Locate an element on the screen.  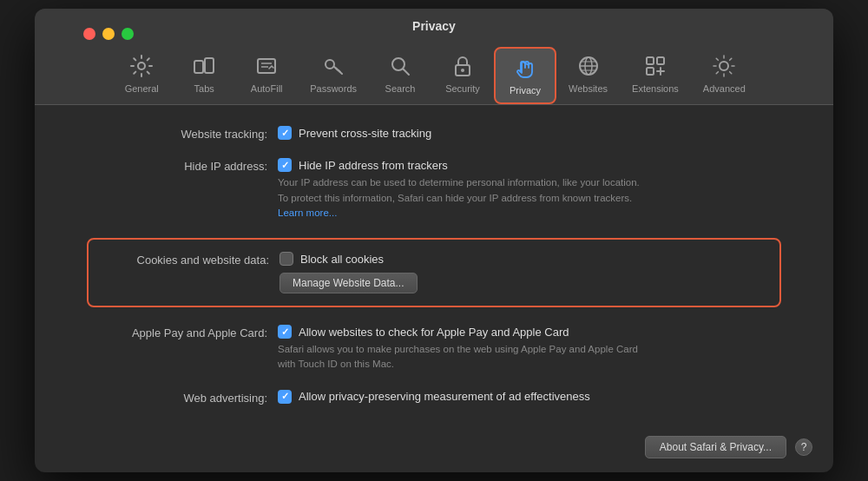
website-tracking-text: Prevent cross-site tracking is located at coordinates (365, 134).